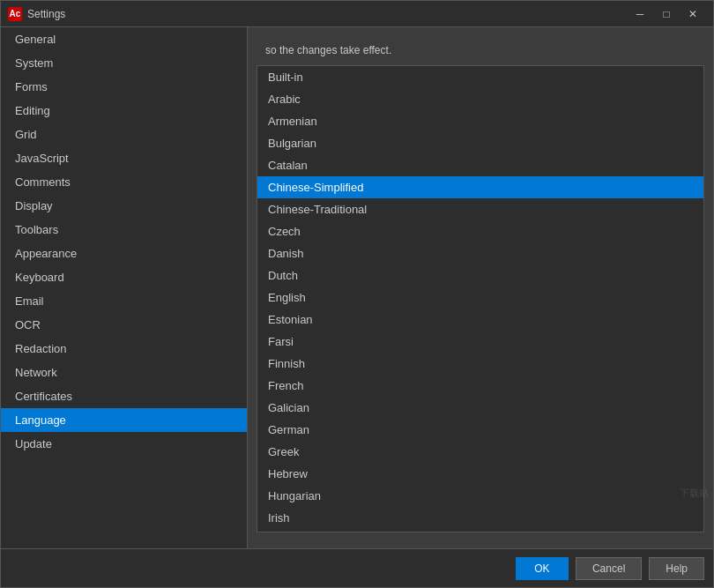 This screenshot has height=588, width=714. What do you see at coordinates (480, 518) in the screenshot?
I see `language-item-irish: Irish` at bounding box center [480, 518].